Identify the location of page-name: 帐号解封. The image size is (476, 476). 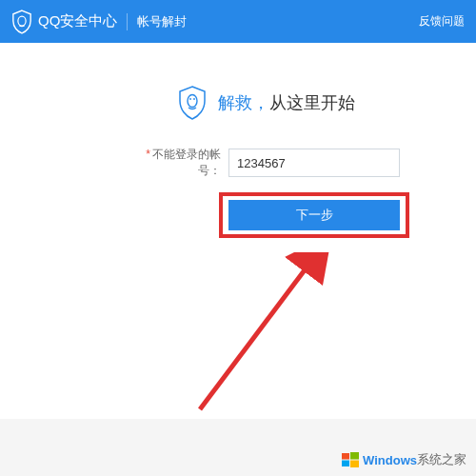
(162, 22).